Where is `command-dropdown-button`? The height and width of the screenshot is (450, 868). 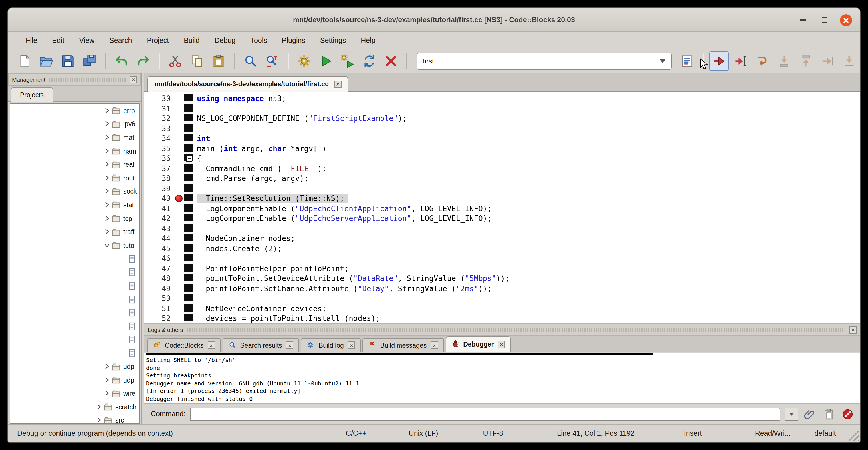 command-dropdown-button is located at coordinates (792, 414).